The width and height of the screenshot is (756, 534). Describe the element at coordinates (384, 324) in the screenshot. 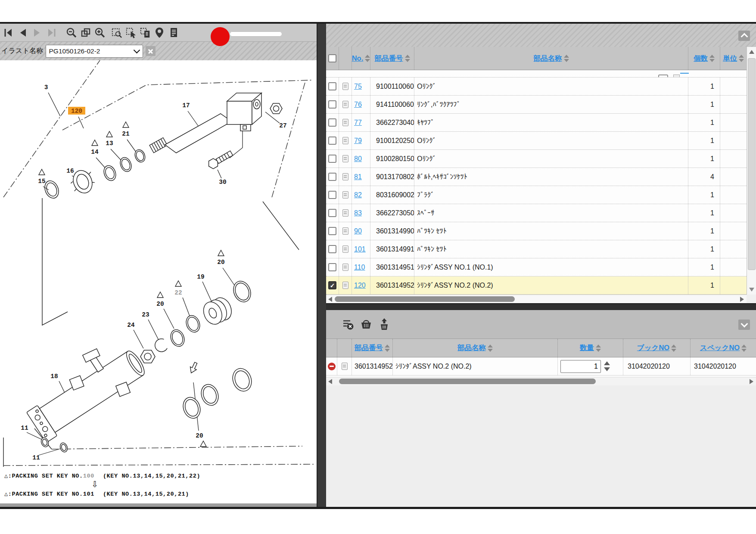

I see `export-basket-icon` at that location.